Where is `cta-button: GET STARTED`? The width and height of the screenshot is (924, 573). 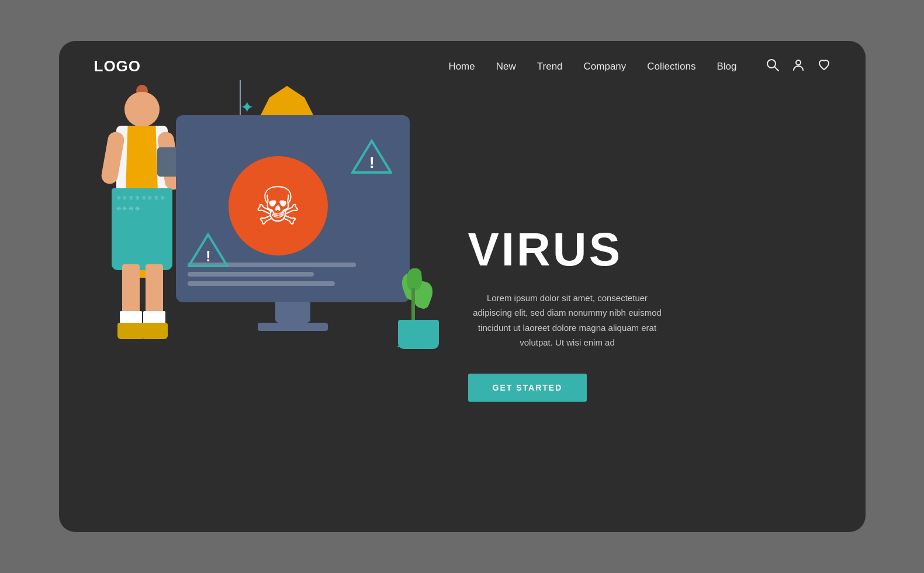
cta-button: GET STARTED is located at coordinates (528, 388).